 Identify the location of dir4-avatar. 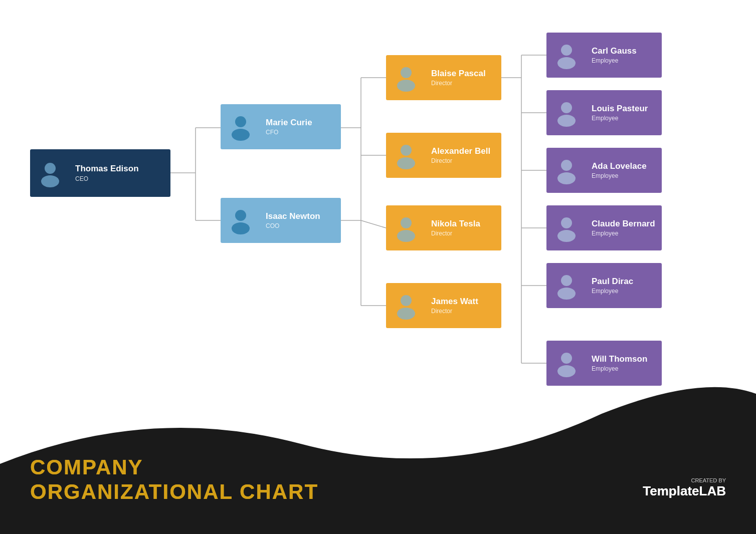
(406, 306).